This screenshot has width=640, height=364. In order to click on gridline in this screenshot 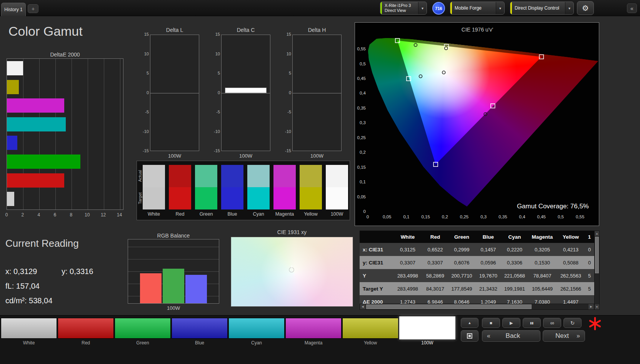, I will do `click(173, 247)`.